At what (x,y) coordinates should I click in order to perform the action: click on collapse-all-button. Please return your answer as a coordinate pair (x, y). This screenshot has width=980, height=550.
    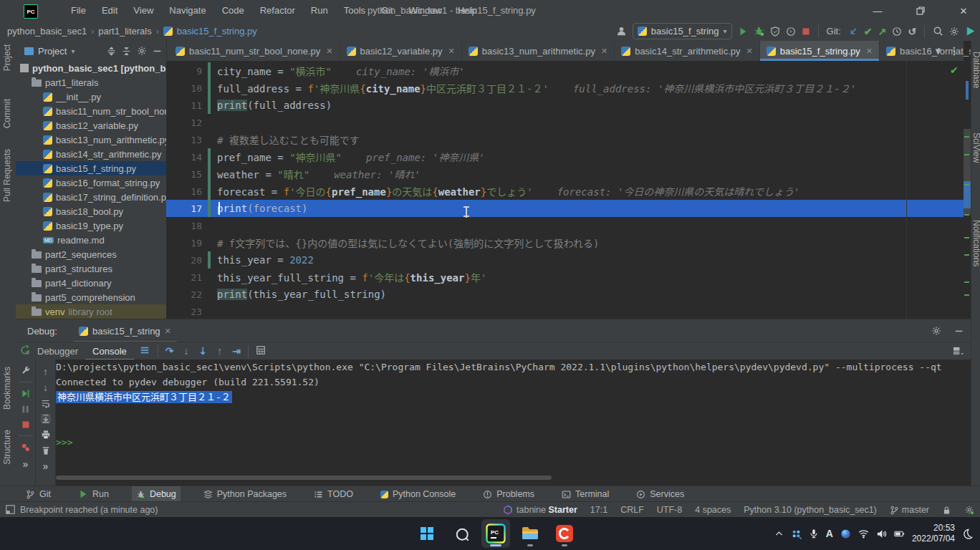
    Looking at the image, I should click on (126, 52).